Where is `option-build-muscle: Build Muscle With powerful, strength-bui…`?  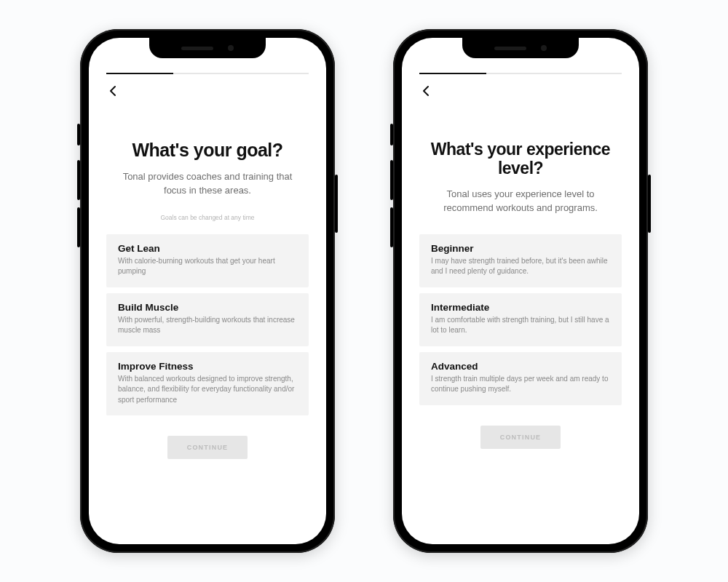 option-build-muscle: Build Muscle With powerful, strength-bui… is located at coordinates (207, 320).